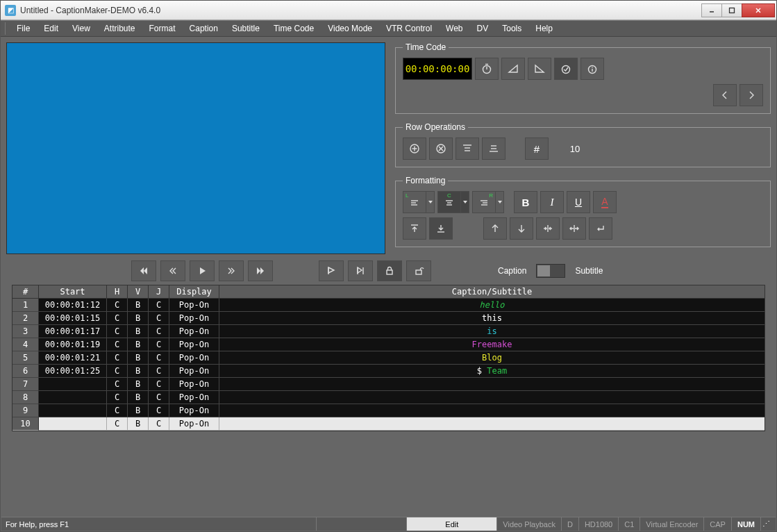  I want to click on play-icon, so click(202, 271).